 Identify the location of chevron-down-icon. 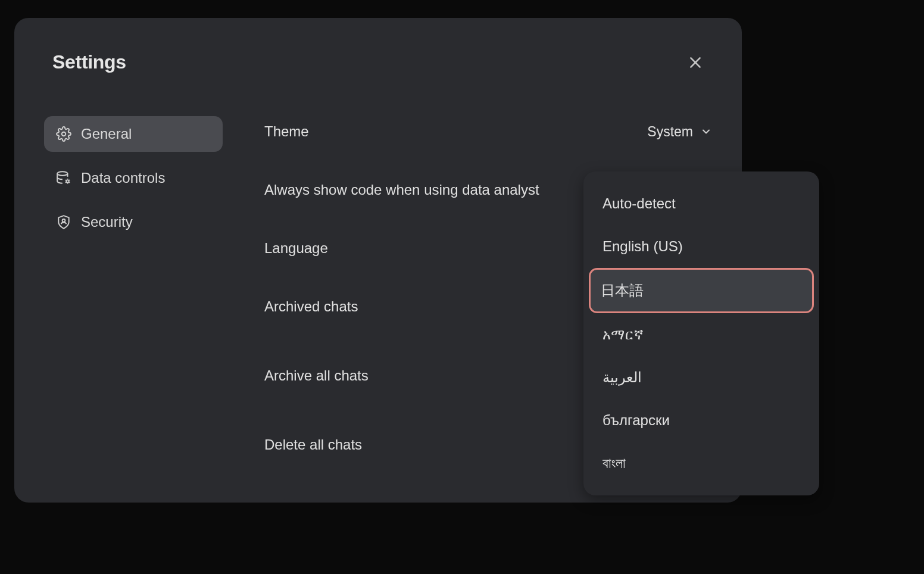
(706, 132).